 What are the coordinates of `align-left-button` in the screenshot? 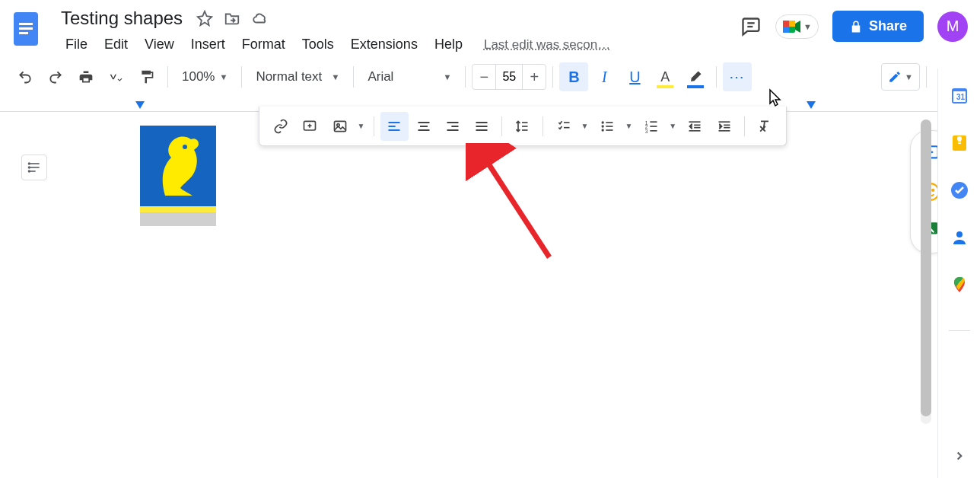 It's located at (394, 126).